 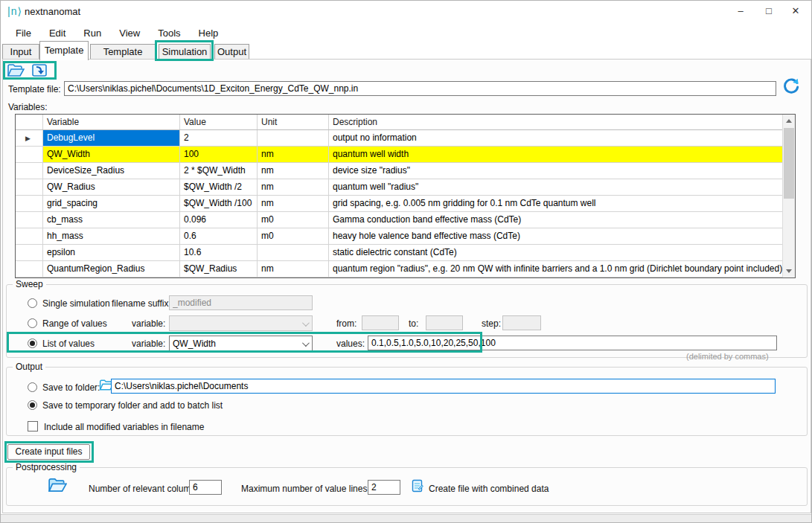 What do you see at coordinates (130, 33) in the screenshot?
I see `menu-view: View` at bounding box center [130, 33].